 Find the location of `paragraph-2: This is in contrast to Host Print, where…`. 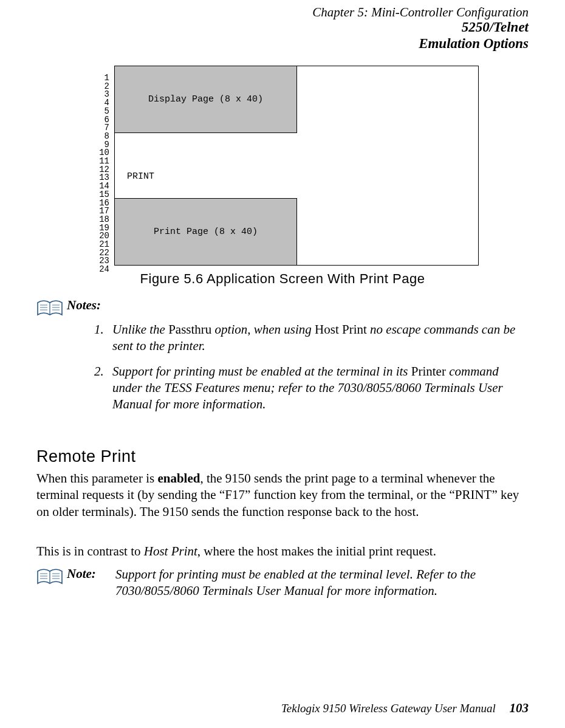

paragraph-2: This is in contrast to Host Print, where… is located at coordinates (282, 552).